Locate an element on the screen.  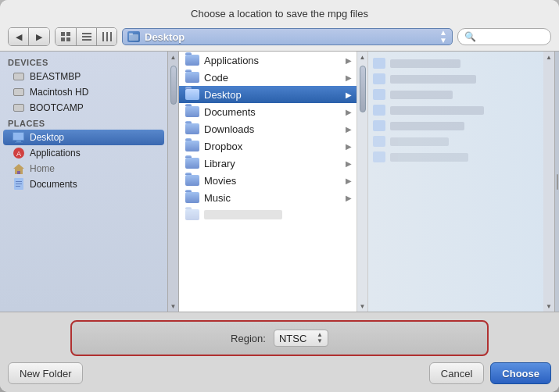
folder-icon-blurred is located at coordinates (192, 215).